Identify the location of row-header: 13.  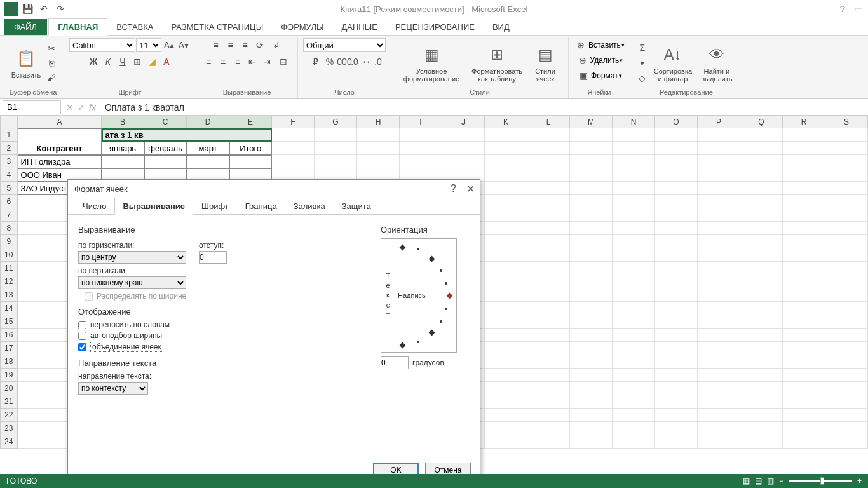
(9, 295).